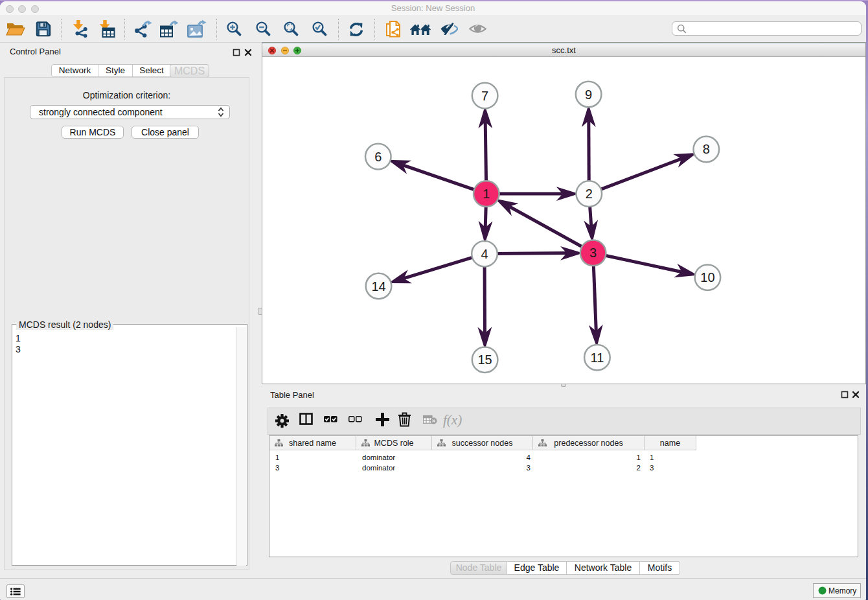 The height and width of the screenshot is (600, 868). What do you see at coordinates (706, 149) in the screenshot?
I see `svg-text: 8` at bounding box center [706, 149].